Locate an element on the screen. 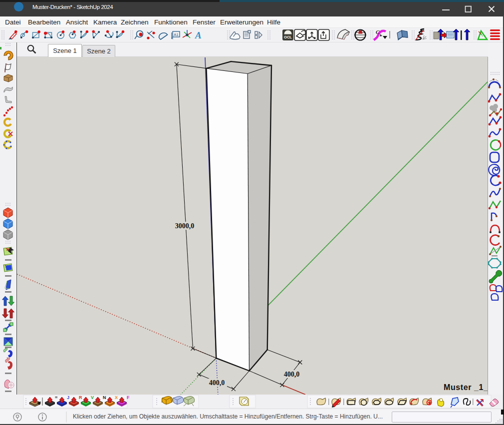  svg-text: A1 is located at coordinates (176, 35).